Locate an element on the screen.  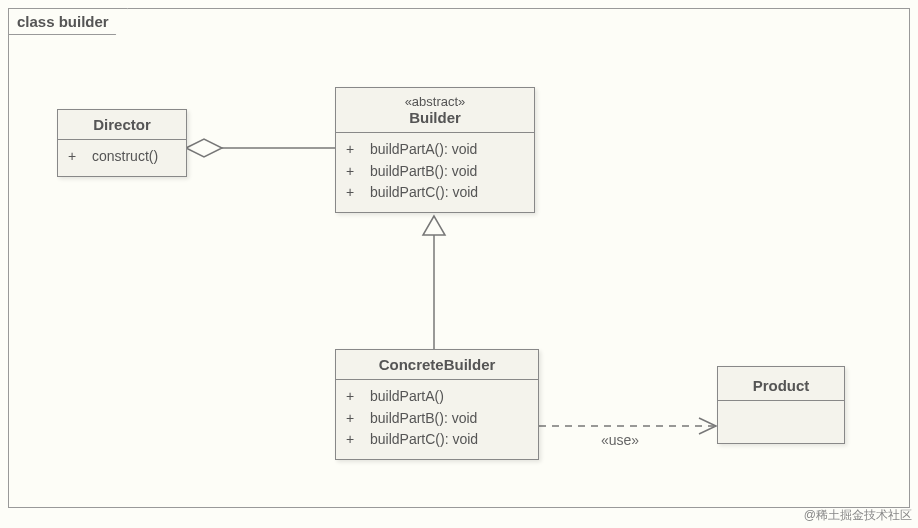
class-name: ConcreteBuilder is located at coordinates (437, 364).